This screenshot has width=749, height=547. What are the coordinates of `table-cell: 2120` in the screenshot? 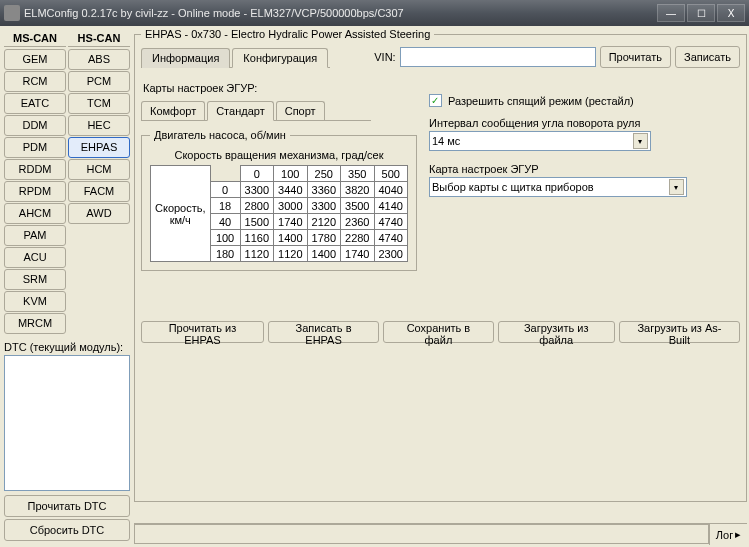 It's located at (324, 222).